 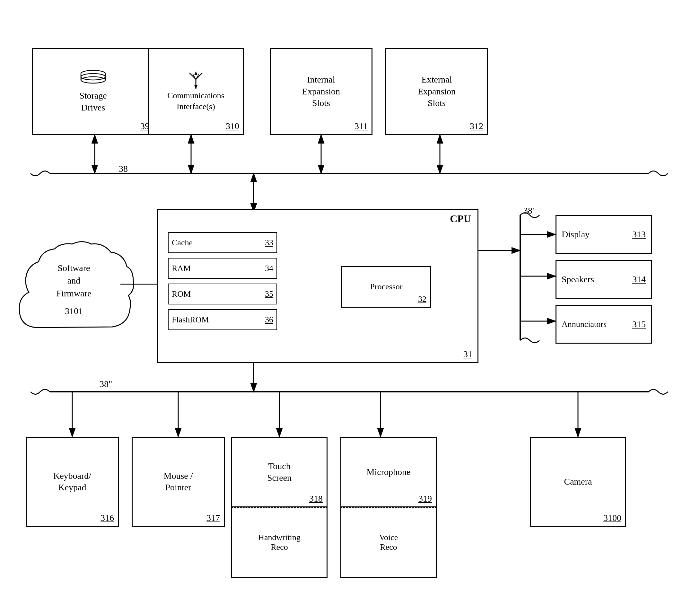 What do you see at coordinates (318, 286) in the screenshot?
I see `cpu-box: CPU 31 Cache 33 RAM 34 ROM 35 FlashROM 3…` at bounding box center [318, 286].